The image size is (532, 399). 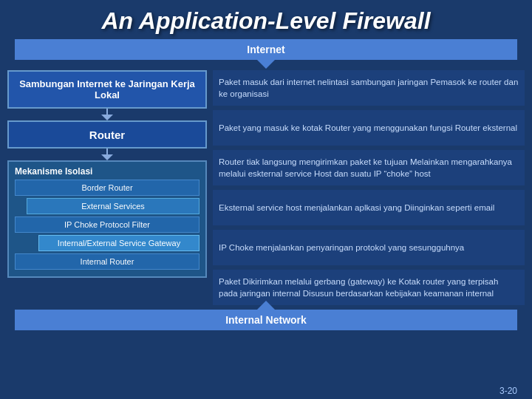 What do you see at coordinates (107, 171) in the screenshot?
I see `mechanism-title: Mekanisme Isolasi` at bounding box center [107, 171].